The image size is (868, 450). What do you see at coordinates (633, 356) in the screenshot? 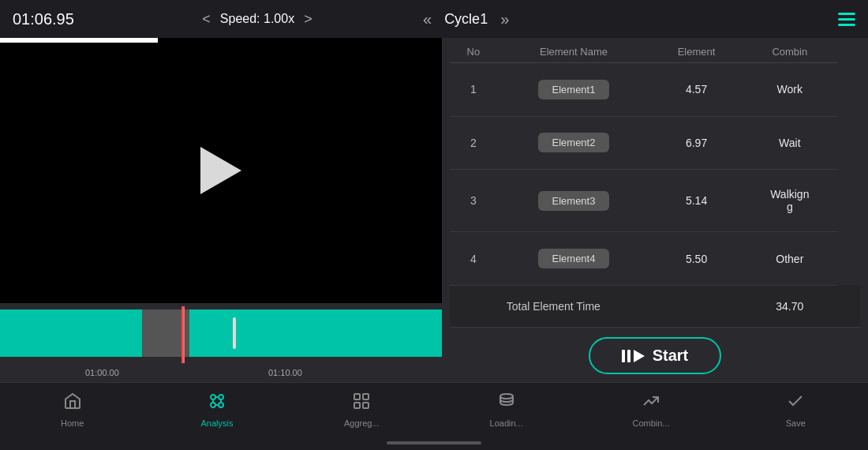
I see `start-icon` at bounding box center [633, 356].